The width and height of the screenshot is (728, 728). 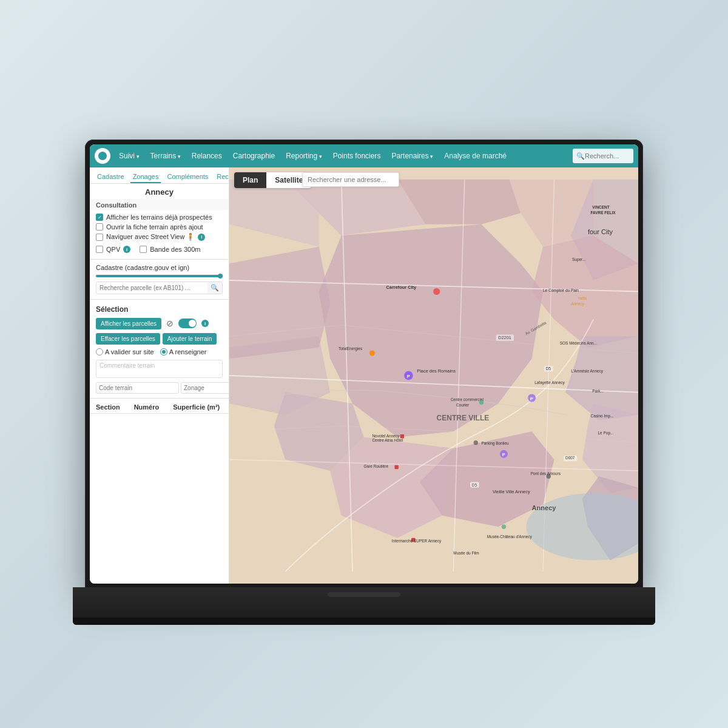 What do you see at coordinates (187, 177) in the screenshot?
I see `tab-complements: Compléments` at bounding box center [187, 177].